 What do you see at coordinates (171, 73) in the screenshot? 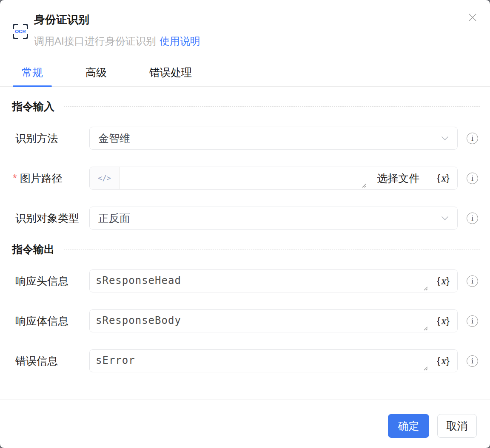
I see `tab-error-handling: 错误处理` at bounding box center [171, 73].